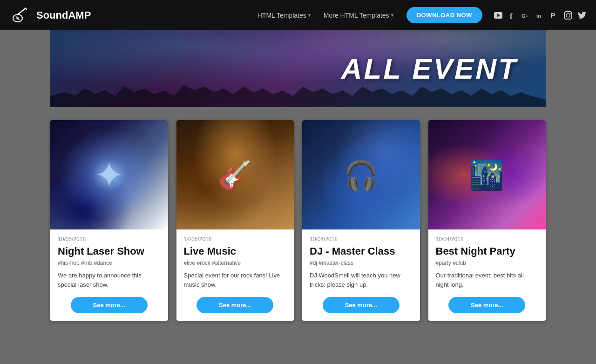  What do you see at coordinates (20, 15) in the screenshot?
I see `guitar-logo-icon` at bounding box center [20, 15].